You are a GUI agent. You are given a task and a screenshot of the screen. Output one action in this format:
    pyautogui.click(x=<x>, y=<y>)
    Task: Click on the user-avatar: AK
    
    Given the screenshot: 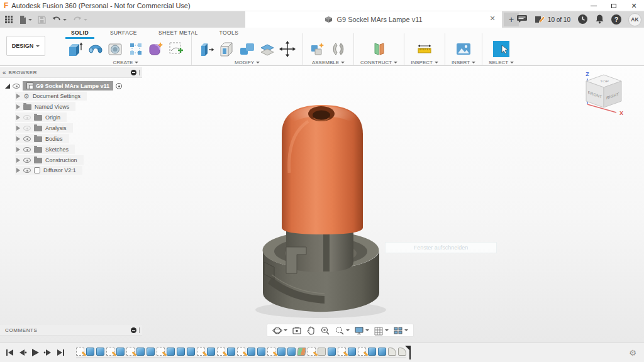 What is the action you would take?
    pyautogui.click(x=635, y=20)
    